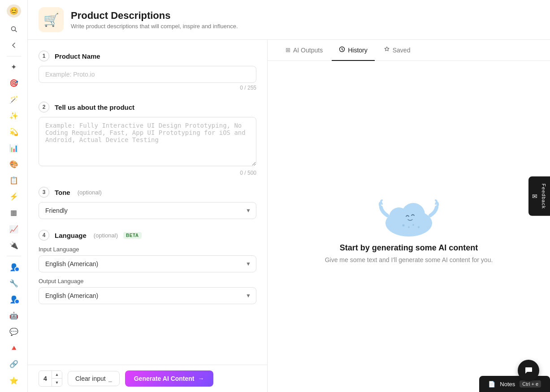 Image resolution: width=550 pixels, height=392 pixels. What do you see at coordinates (14, 164) in the screenshot?
I see `sidebar-item-design: 🎨` at bounding box center [14, 164].